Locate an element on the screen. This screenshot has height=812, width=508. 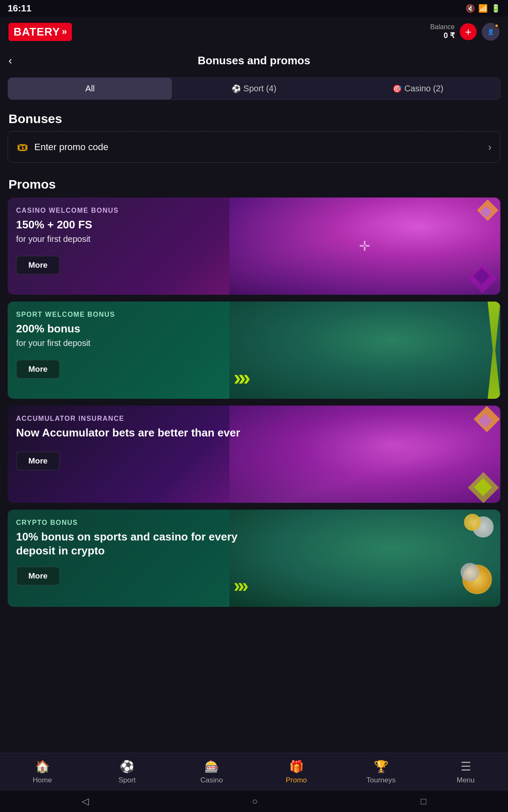
android-back-button: ◁ is located at coordinates (86, 801).